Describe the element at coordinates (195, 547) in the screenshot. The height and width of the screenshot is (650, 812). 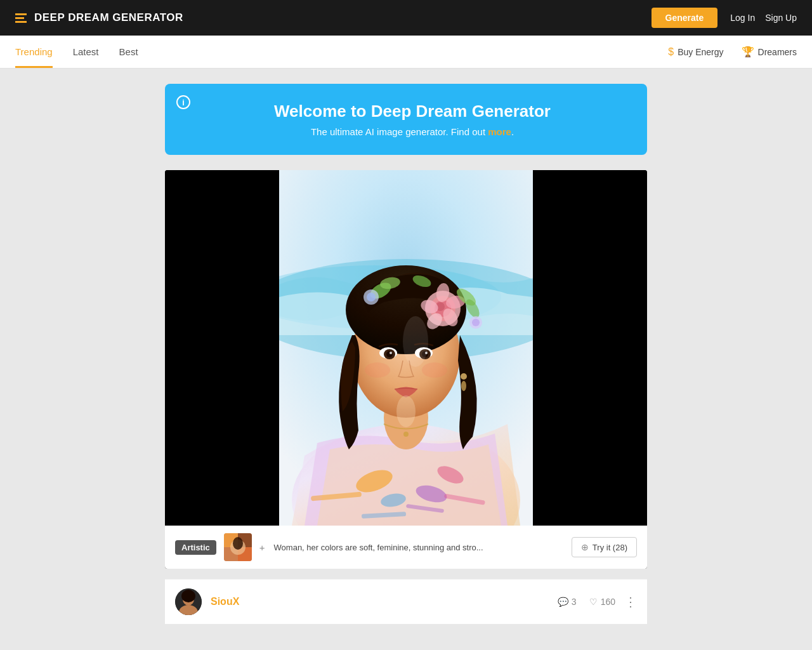
I see `style-tag: Artistic` at that location.